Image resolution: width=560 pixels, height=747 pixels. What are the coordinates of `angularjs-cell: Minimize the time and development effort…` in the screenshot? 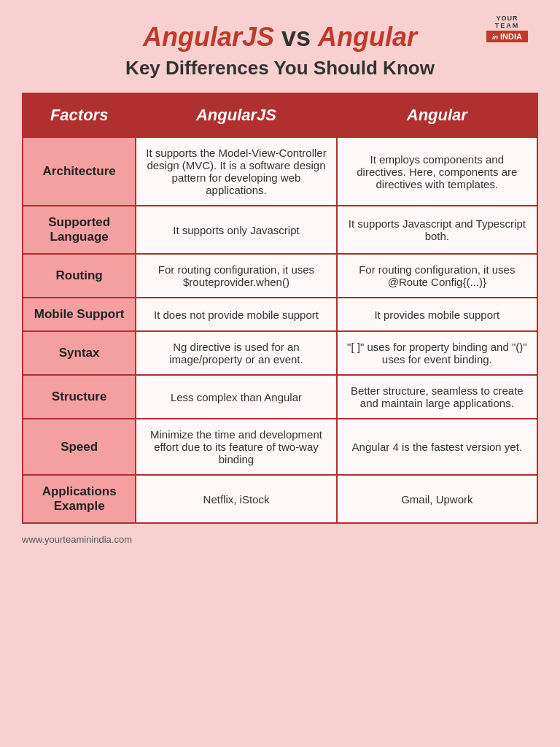 It's located at (236, 446).